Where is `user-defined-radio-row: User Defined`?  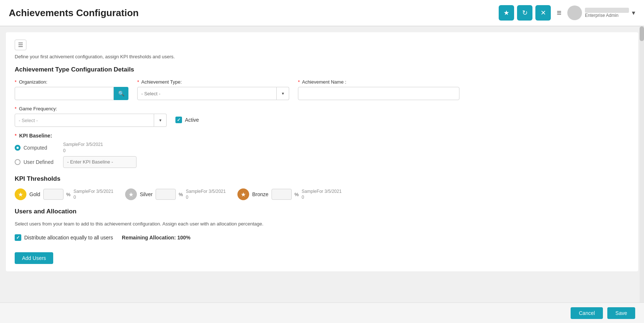
user-defined-radio-row: User Defined is located at coordinates (322, 162).